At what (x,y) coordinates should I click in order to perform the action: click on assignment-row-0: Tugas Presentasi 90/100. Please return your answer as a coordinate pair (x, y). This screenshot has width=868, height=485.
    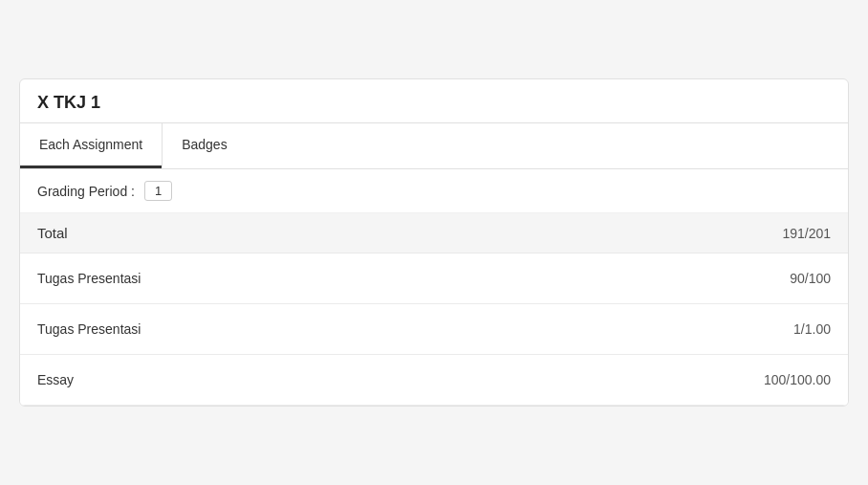
    Looking at the image, I should click on (434, 279).